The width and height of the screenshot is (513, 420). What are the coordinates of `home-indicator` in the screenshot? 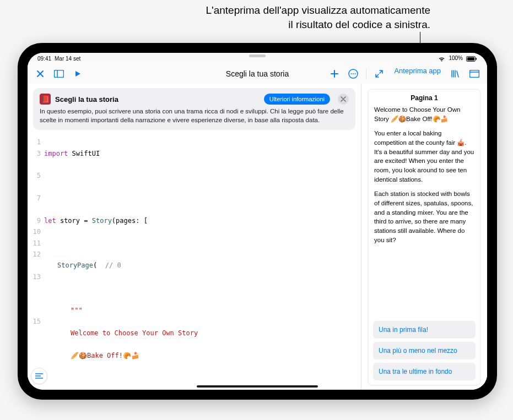 It's located at (257, 386).